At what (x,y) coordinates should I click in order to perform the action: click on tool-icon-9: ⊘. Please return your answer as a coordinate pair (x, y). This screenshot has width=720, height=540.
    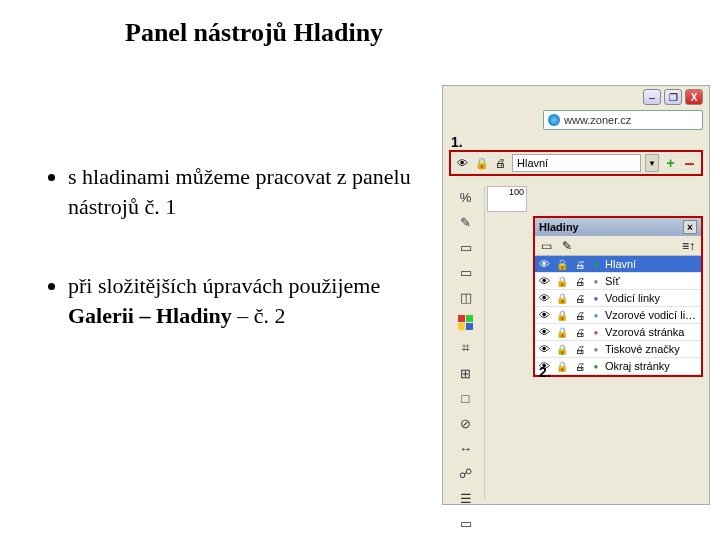
    Looking at the image, I should click on (466, 424).